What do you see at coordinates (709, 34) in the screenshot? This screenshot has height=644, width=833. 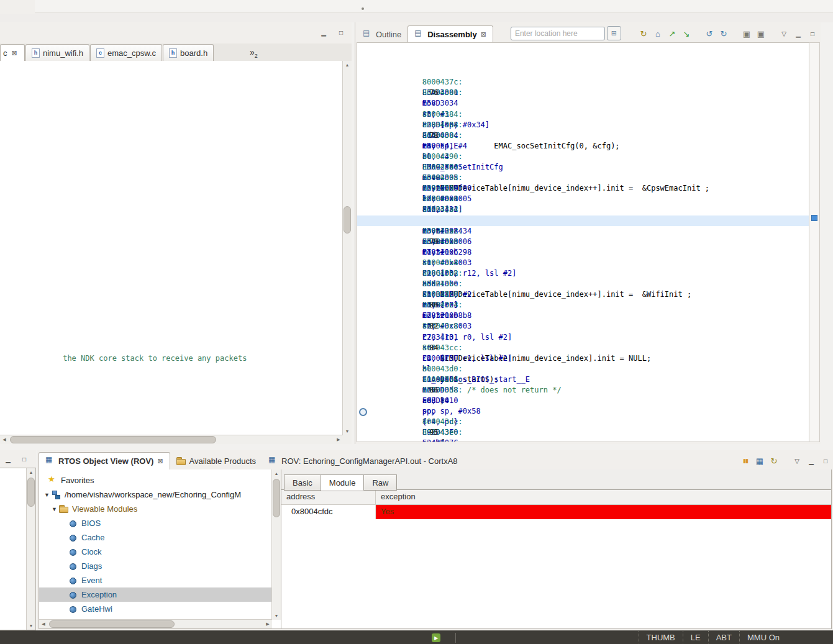 I see `navigate-back-icon: ↺` at bounding box center [709, 34].